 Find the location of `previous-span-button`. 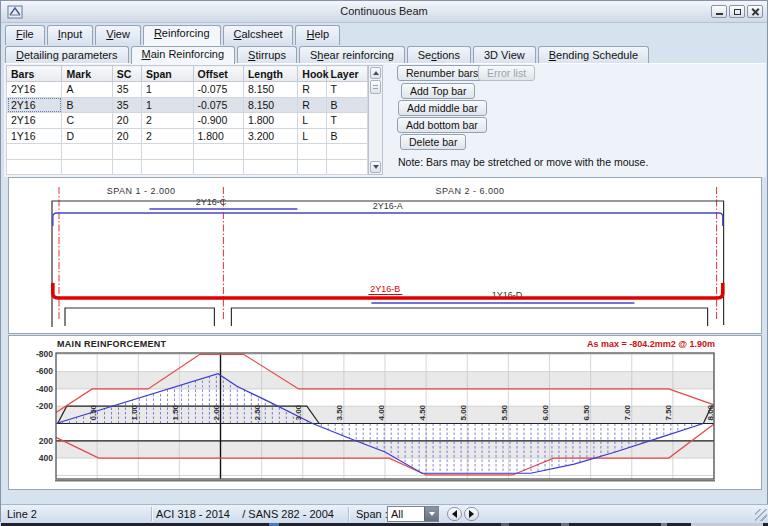

previous-span-button is located at coordinates (454, 514).